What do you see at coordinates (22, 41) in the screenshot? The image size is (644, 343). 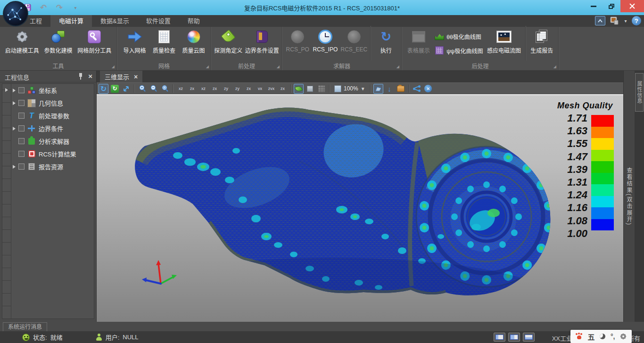 I see `launch-modeling-tool-button: 启动建模工具` at bounding box center [22, 41].